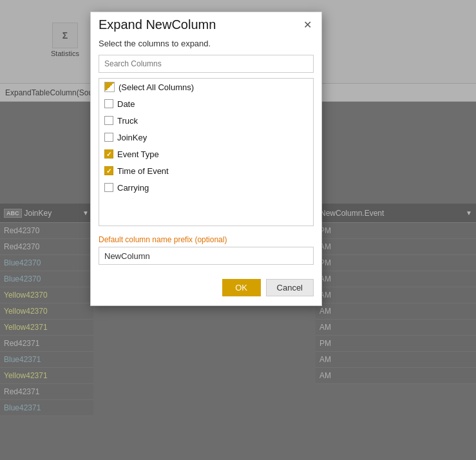  I want to click on column-label-joinkey: JoinKey, so click(132, 138).